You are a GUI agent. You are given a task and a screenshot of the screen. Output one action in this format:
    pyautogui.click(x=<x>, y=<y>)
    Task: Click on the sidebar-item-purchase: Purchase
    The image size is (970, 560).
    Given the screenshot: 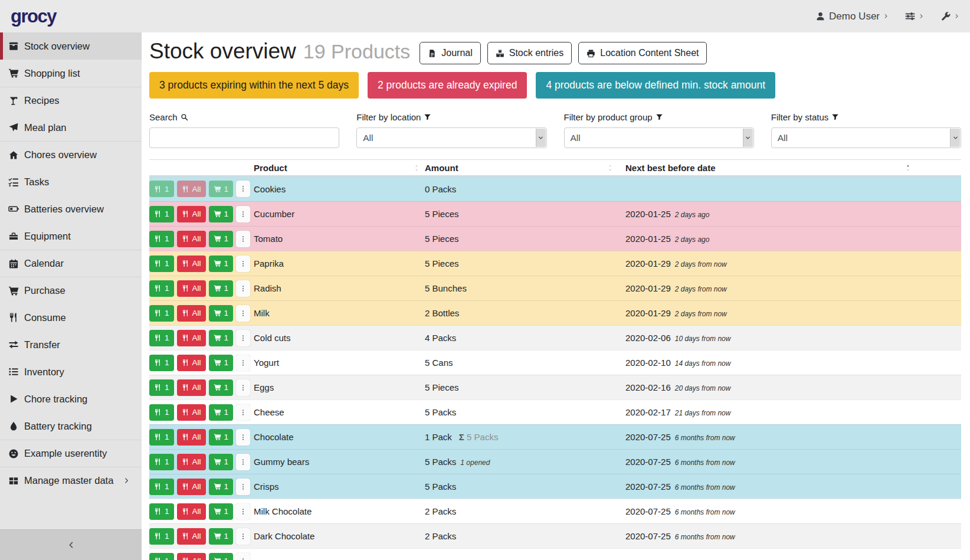 What is the action you would take?
    pyautogui.click(x=71, y=290)
    